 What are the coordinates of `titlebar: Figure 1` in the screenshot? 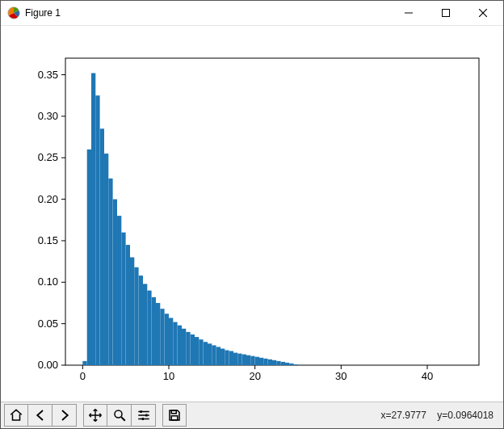 It's located at (252, 13).